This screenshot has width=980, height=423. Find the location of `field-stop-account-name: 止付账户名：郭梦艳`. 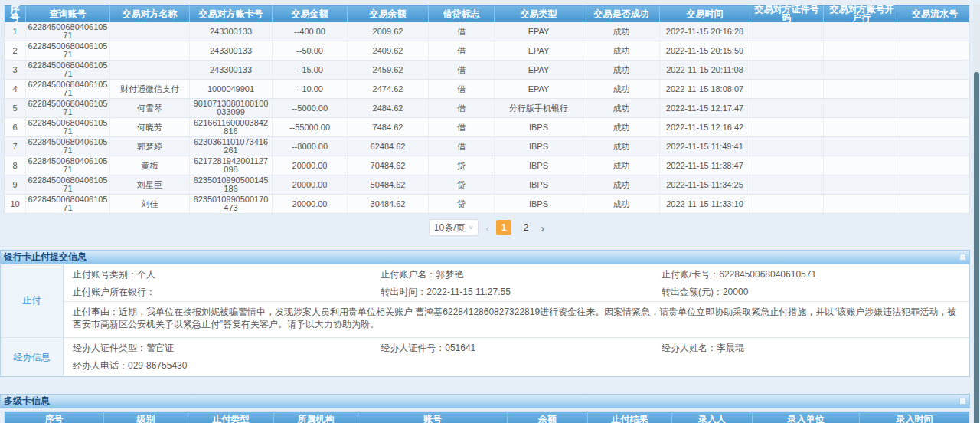

field-stop-account-name: 止付账户名：郭梦艳 is located at coordinates (511, 274).